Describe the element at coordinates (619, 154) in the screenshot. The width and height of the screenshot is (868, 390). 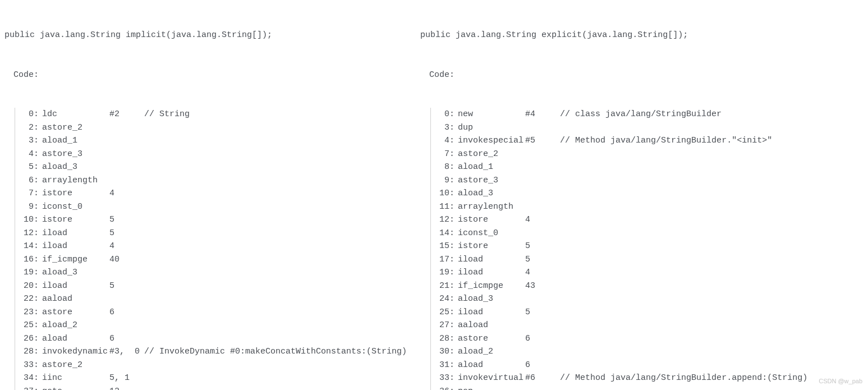
I see `bytecode-line: 7:astore_2` at that location.